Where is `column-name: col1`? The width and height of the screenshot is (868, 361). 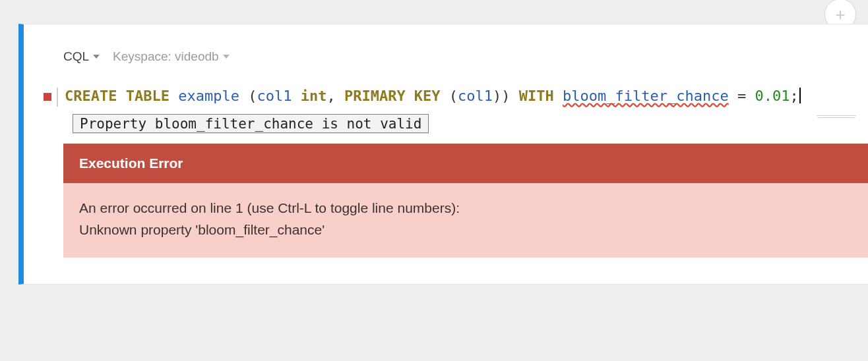
column-name: col1 is located at coordinates (278, 96).